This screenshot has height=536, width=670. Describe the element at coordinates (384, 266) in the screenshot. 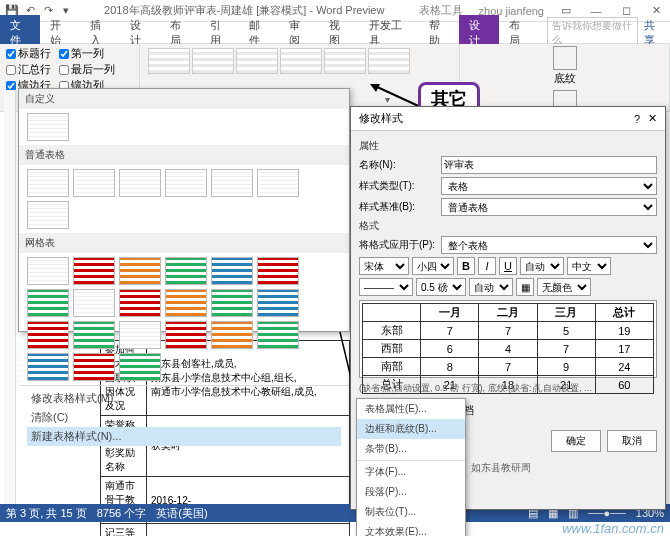

I see `select-font: 宋体` at that location.